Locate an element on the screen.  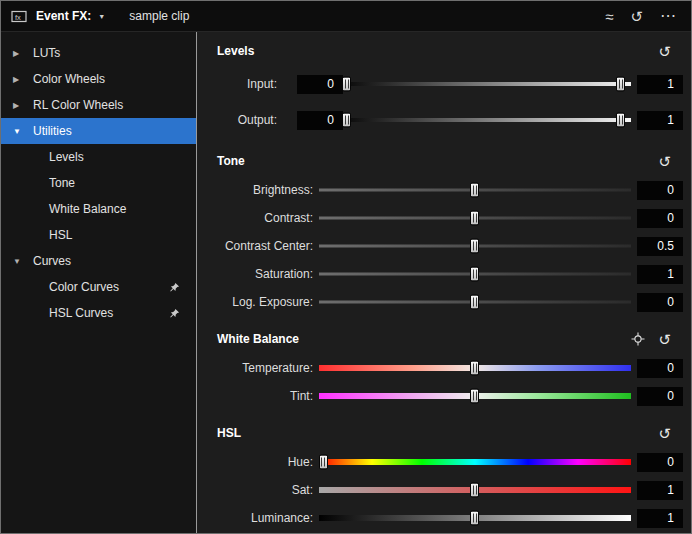
sidebar-item-levels: Levels is located at coordinates (98, 157).